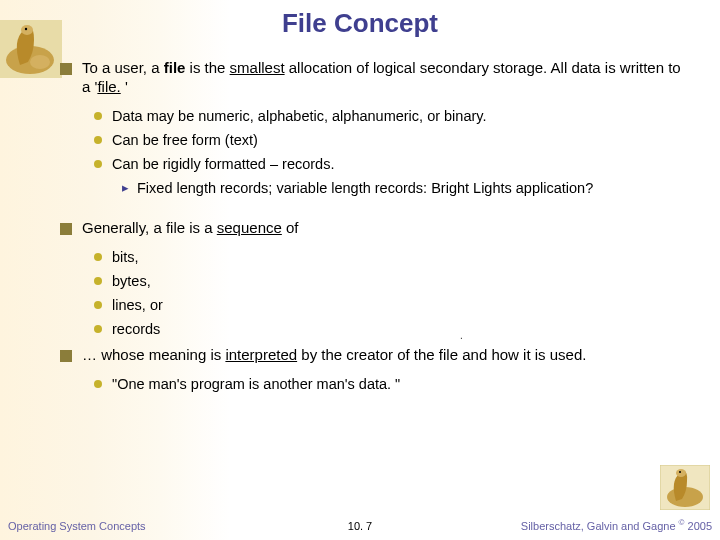  Describe the element at coordinates (386, 356) in the screenshot. I see `bullet-3-text: … whose meaning is interpreted by the cr…` at that location.